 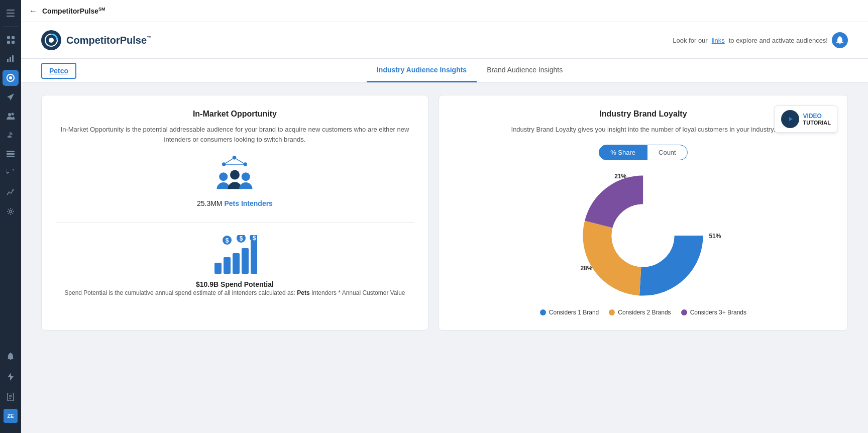 I want to click on pct-51-label: 51%, so click(x=715, y=236).